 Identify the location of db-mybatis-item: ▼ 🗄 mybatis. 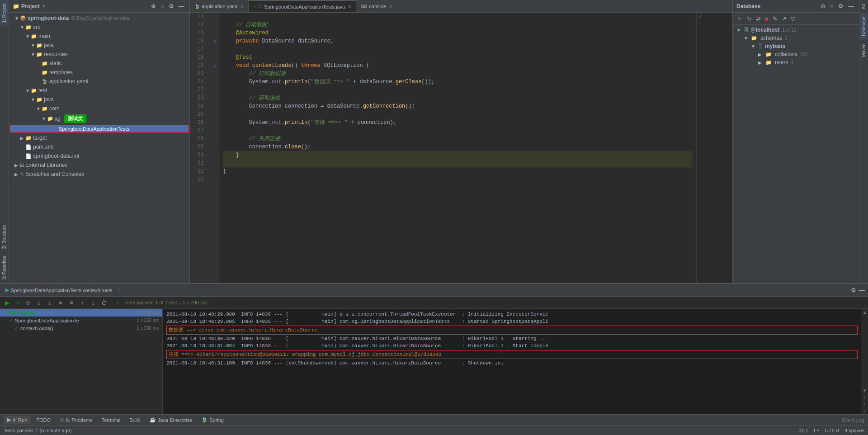
(796, 46).